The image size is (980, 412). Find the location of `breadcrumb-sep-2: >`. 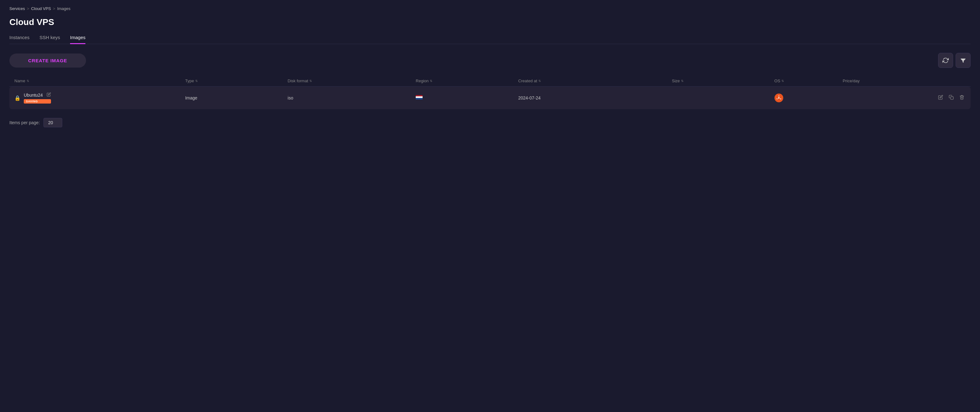

breadcrumb-sep-2: > is located at coordinates (54, 8).